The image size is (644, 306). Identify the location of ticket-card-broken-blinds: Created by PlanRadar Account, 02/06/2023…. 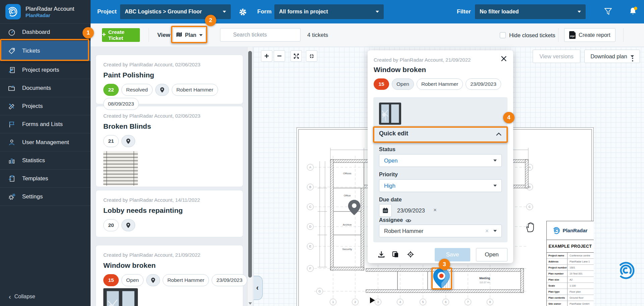
(169, 146).